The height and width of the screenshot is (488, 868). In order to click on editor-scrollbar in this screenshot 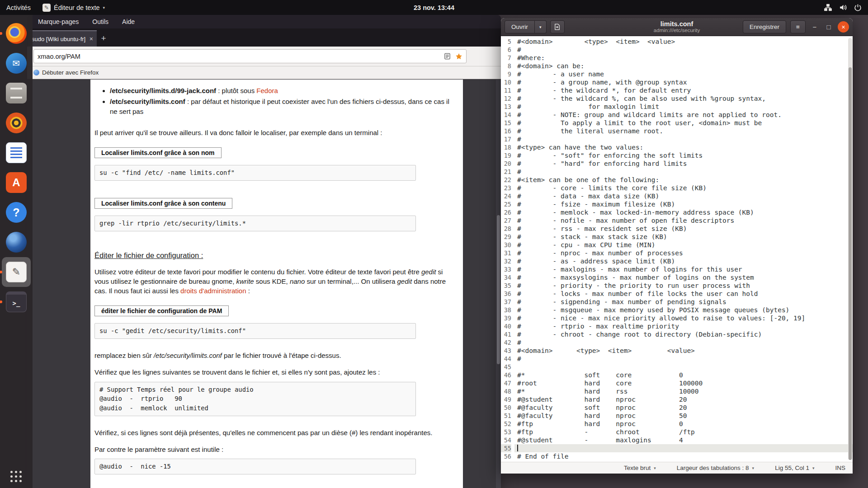, I will do `click(850, 249)`.